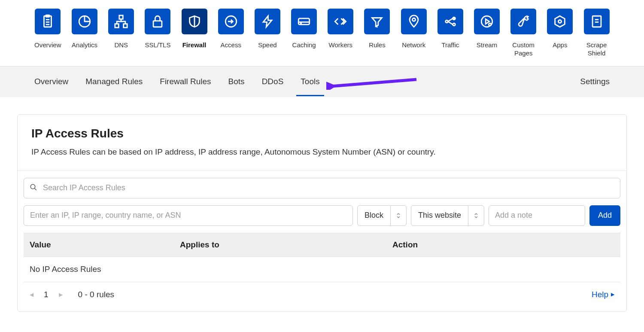 This screenshot has width=644, height=332. Describe the element at coordinates (46, 295) in the screenshot. I see `page-number: 1` at that location.